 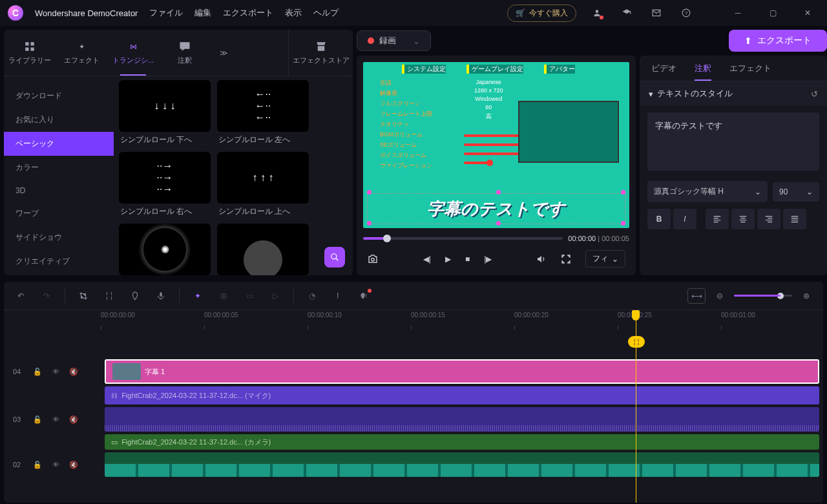 What do you see at coordinates (462, 419) in the screenshot?
I see `audio-waveform-clip` at bounding box center [462, 419].